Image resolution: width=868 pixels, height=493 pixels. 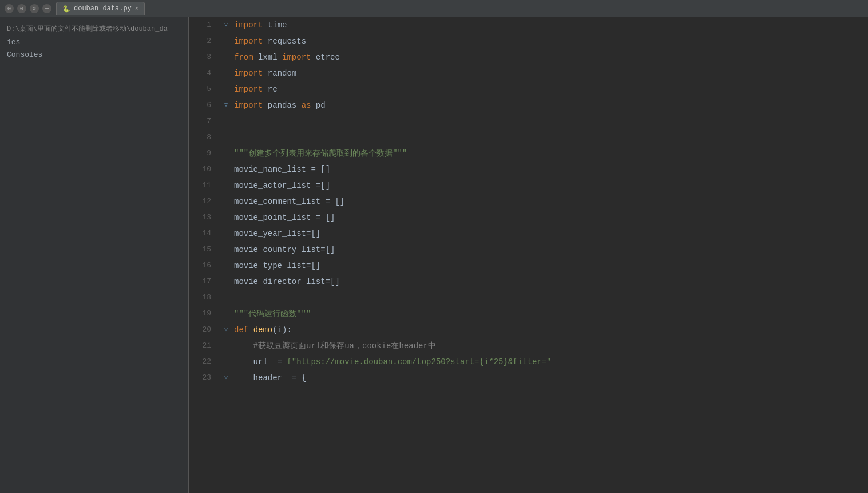 I want to click on line-content: """代码运行函数""", so click(x=550, y=314).